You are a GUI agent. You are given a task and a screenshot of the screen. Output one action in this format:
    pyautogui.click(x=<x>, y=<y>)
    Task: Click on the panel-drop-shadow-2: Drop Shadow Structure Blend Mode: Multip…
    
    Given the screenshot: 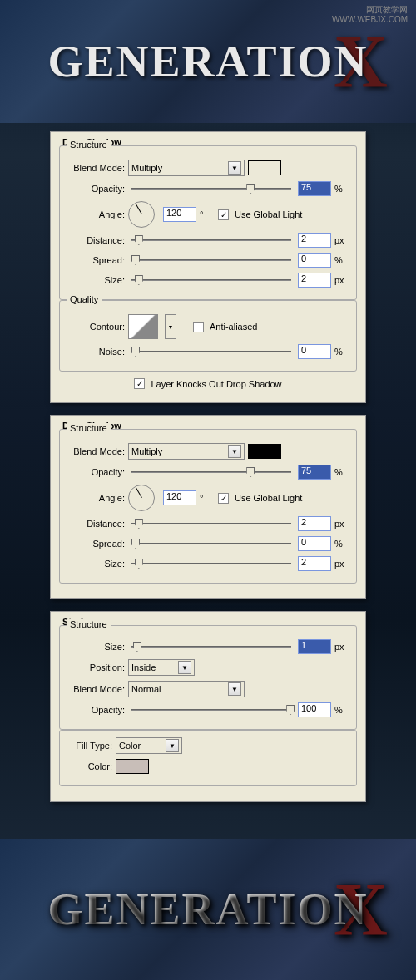 What is the action you would take?
    pyautogui.click(x=208, y=507)
    